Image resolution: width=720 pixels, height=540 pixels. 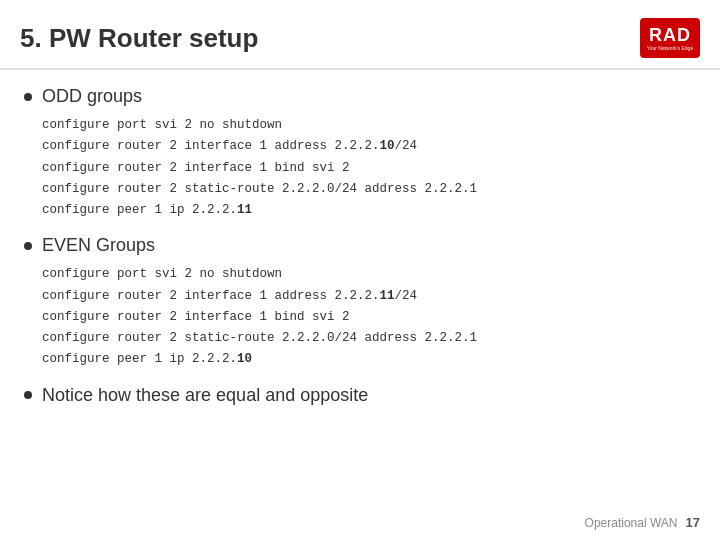 What do you see at coordinates (369, 338) in the screenshot?
I see `even-line-4: configure router 2 static-route 2.2.2.0/…` at bounding box center [369, 338].